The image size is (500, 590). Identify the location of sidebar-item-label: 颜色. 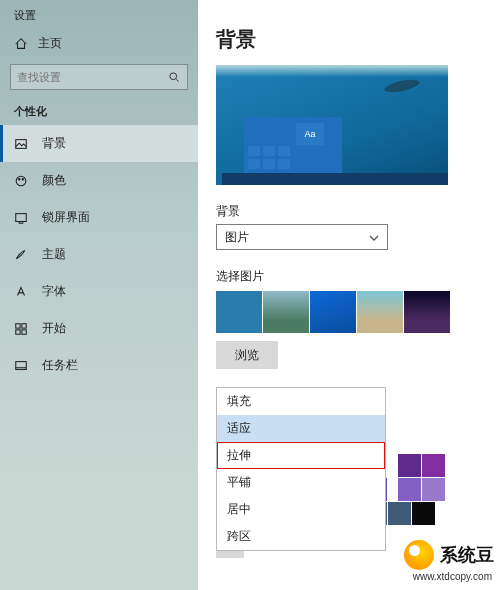
(54, 180).